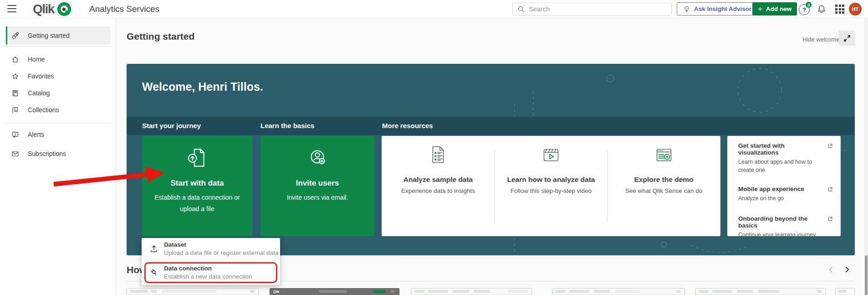 This screenshot has height=295, width=868. I want to click on sidebar-item-collections: Collections, so click(58, 110).